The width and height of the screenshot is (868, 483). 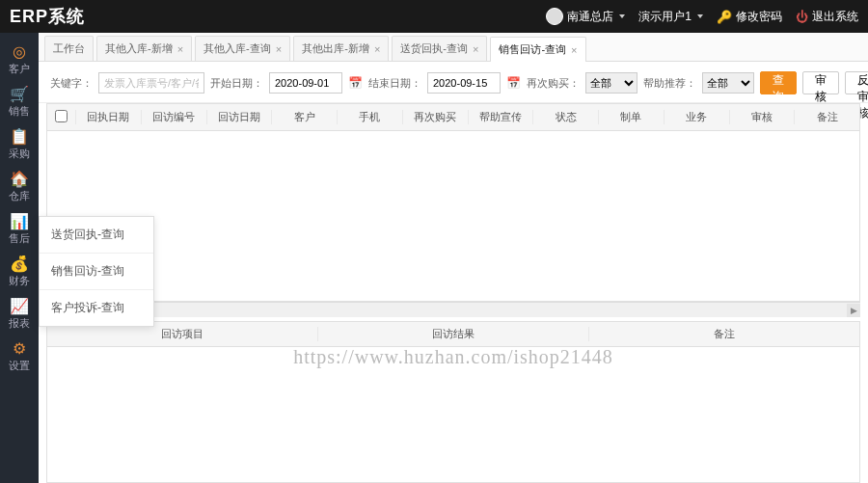 I want to click on start-date-input, so click(x=306, y=83).